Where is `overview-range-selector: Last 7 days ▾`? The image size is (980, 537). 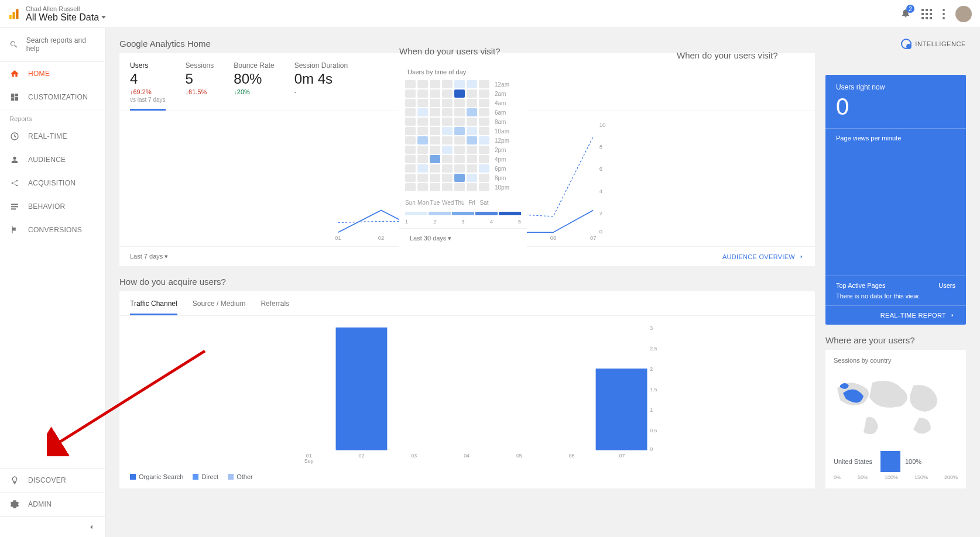 overview-range-selector: Last 7 days ▾ is located at coordinates (149, 256).